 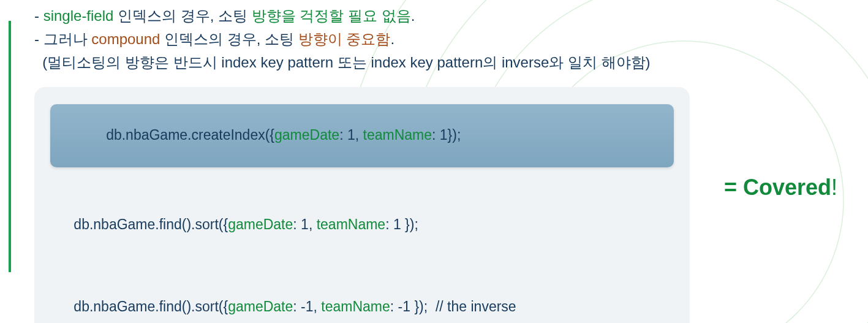 What do you see at coordinates (451, 39) in the screenshot?
I see `bullet-line-2: - 그러나 compound 인덱스의 경우, 소팅 방향이 중요함.` at bounding box center [451, 39].